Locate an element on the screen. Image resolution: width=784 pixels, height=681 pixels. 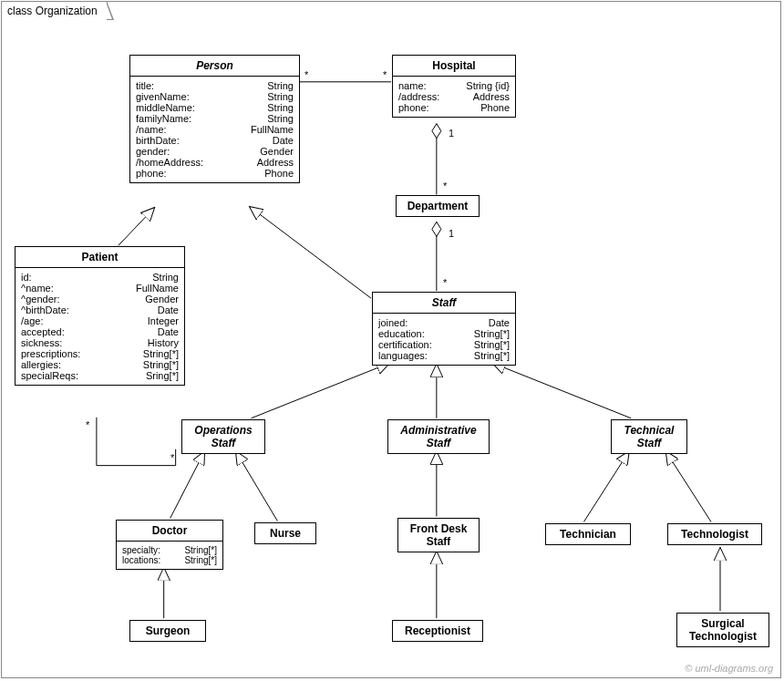
mult-patient-ops-r: * is located at coordinates (172, 458).